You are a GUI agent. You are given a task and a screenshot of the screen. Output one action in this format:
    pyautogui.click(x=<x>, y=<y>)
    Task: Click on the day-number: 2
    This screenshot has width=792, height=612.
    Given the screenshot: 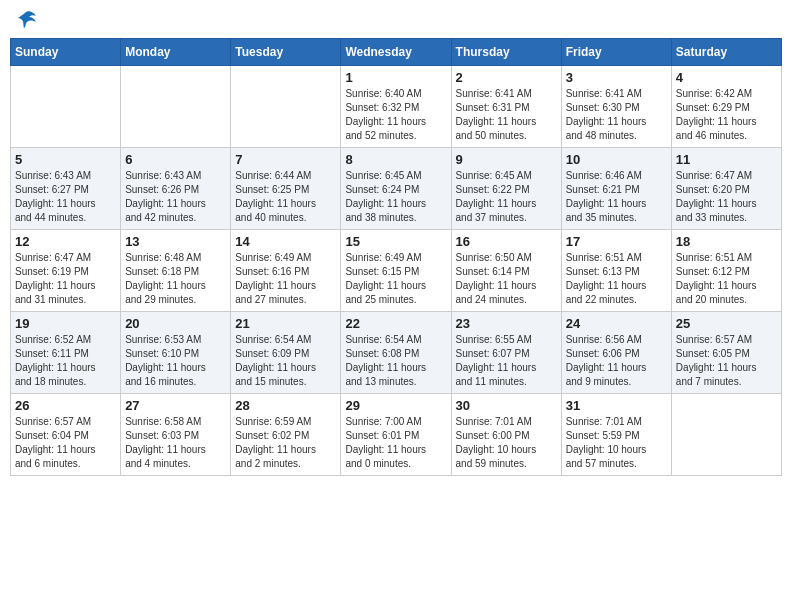 What is the action you would take?
    pyautogui.click(x=506, y=78)
    